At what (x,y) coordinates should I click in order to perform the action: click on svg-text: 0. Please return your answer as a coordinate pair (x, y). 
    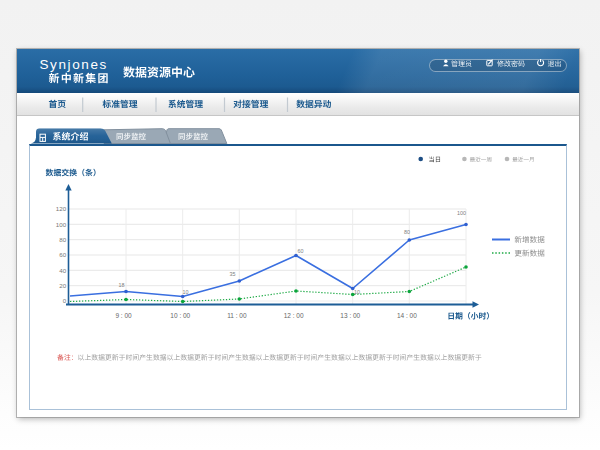
    Looking at the image, I should click on (65, 300).